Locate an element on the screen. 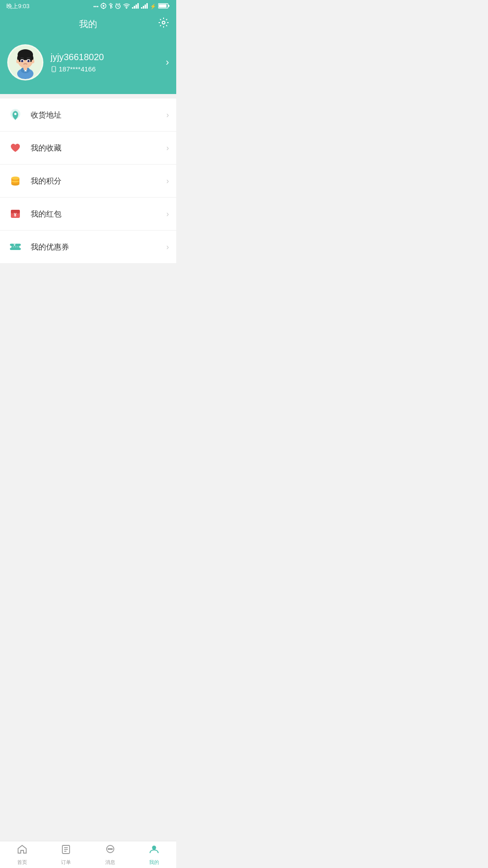 This screenshot has height=868, width=488. battery-icon is located at coordinates (164, 6).